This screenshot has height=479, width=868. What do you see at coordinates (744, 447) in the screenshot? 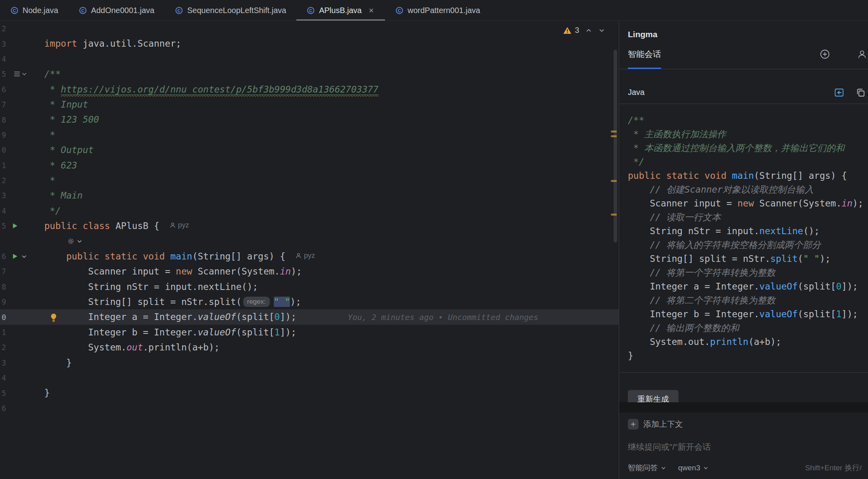
I see `composer-input: 继续提问或"/"新开会话` at bounding box center [744, 447].